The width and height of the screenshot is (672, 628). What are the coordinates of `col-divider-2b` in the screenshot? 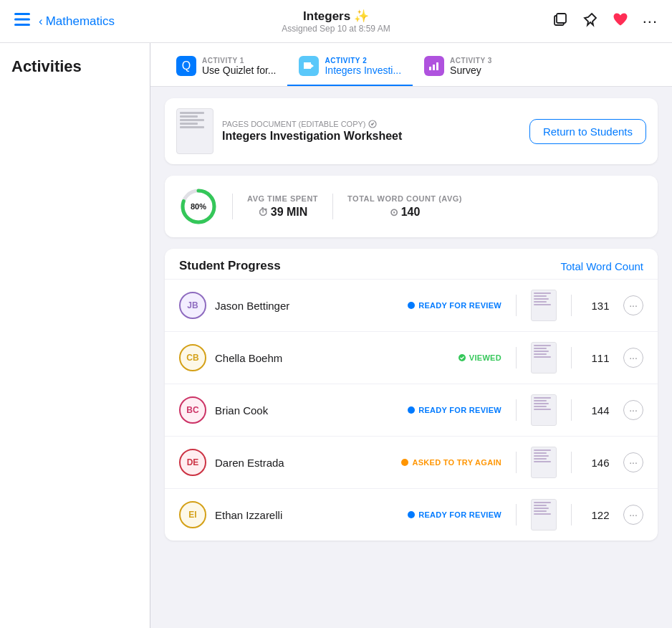 It's located at (572, 410).